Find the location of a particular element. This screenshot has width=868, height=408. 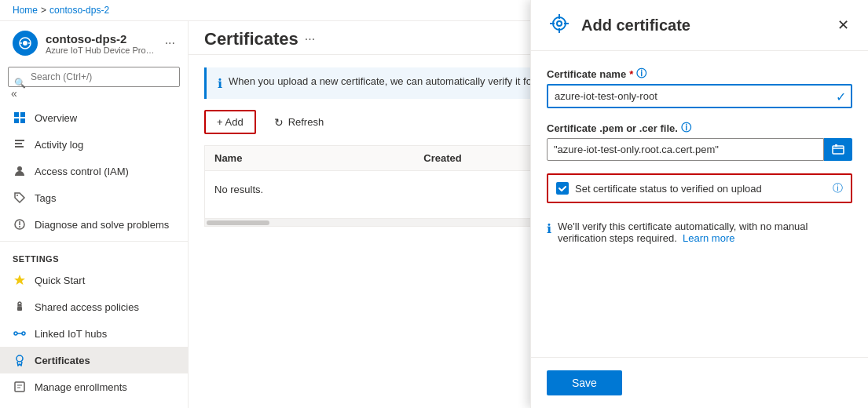

overview-icon is located at coordinates (20, 118).